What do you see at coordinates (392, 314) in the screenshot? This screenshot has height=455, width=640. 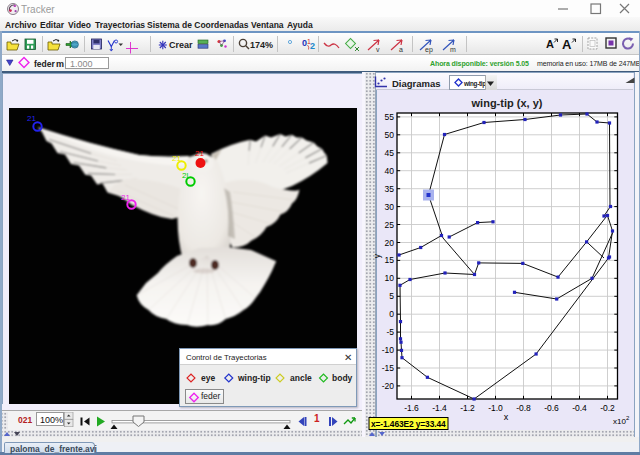 I see `svg-text: 0` at bounding box center [392, 314].